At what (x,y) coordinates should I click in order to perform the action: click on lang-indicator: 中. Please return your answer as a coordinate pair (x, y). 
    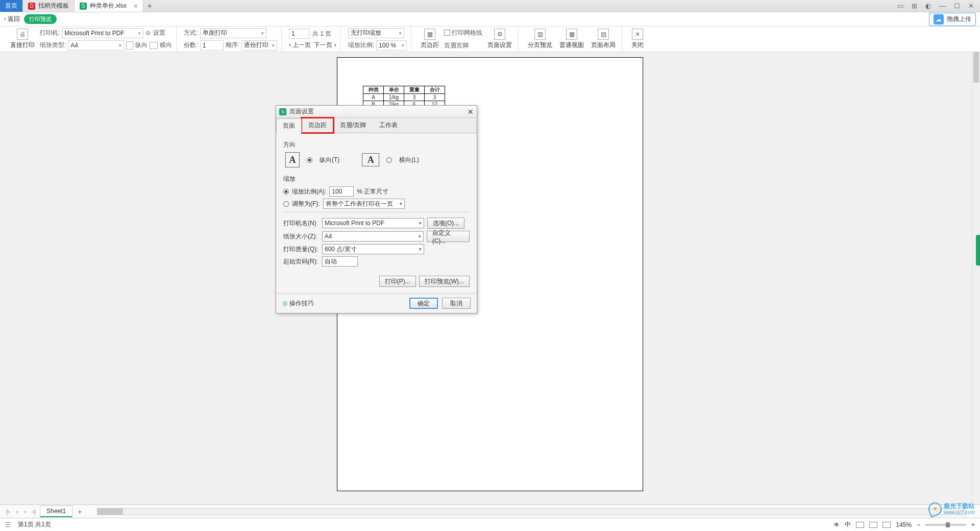
    Looking at the image, I should click on (848, 525).